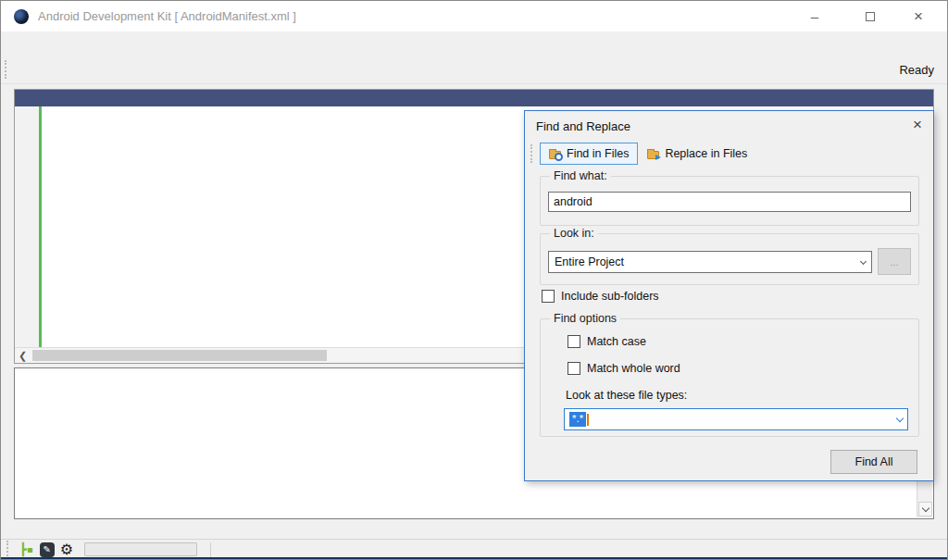 The height and width of the screenshot is (560, 948). What do you see at coordinates (474, 529) in the screenshot?
I see `bottom-tab-strip` at bounding box center [474, 529].